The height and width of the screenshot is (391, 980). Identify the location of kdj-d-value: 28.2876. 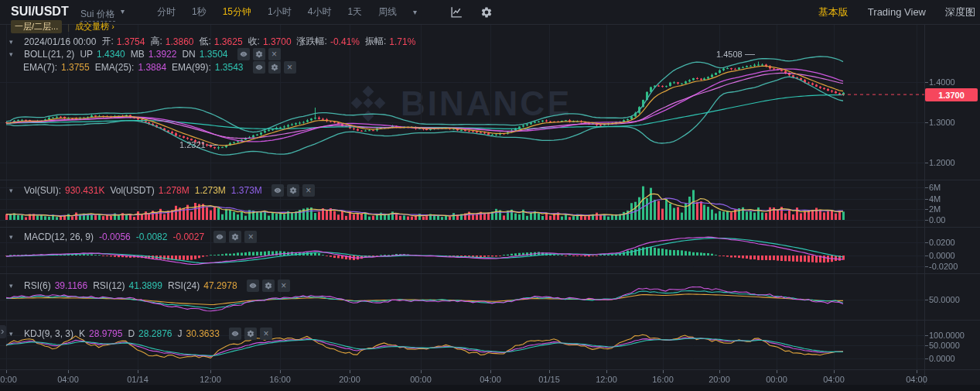
(155, 334).